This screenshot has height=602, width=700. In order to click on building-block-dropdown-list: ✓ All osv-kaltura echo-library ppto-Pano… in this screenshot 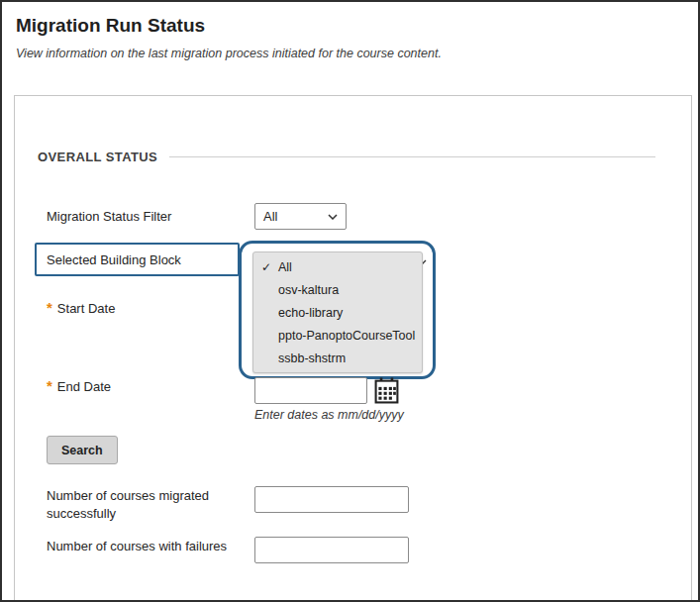, I will do `click(338, 313)`.